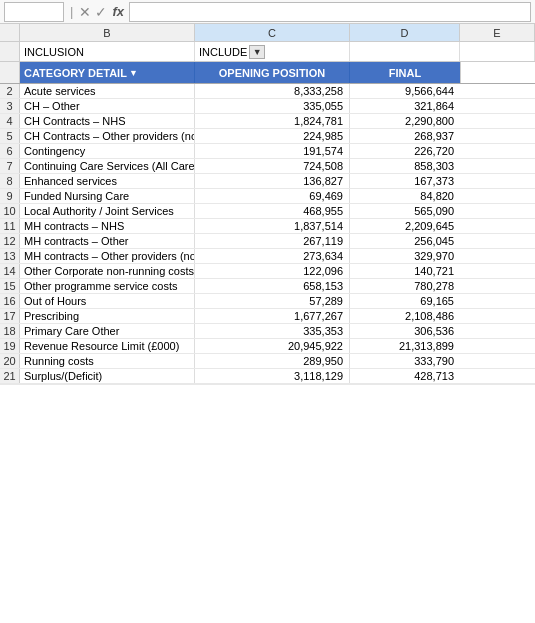 This screenshot has height=623, width=535. I want to click on table-header: CATEGORY DETAIL ▼ OPENING POSITION FINAL, so click(268, 73).